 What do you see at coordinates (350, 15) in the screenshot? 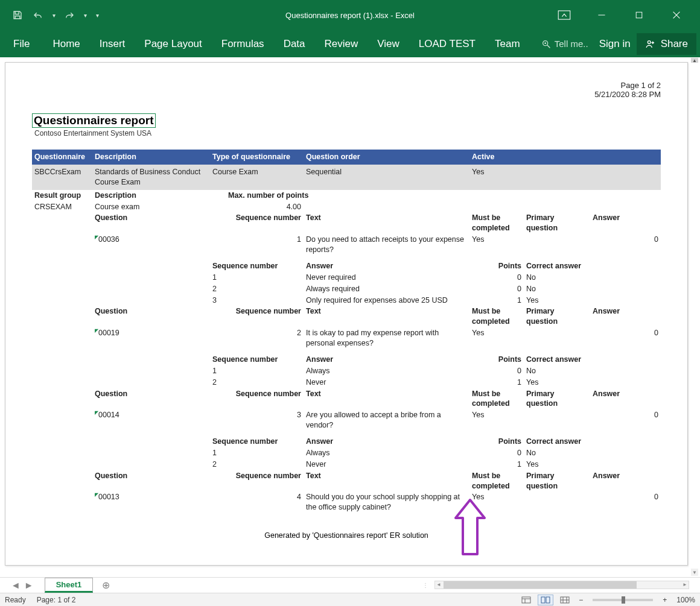
I see `title-bar: ▾ ▾ ▾ Questionnaires report (1).xlsx - E…` at bounding box center [350, 15].